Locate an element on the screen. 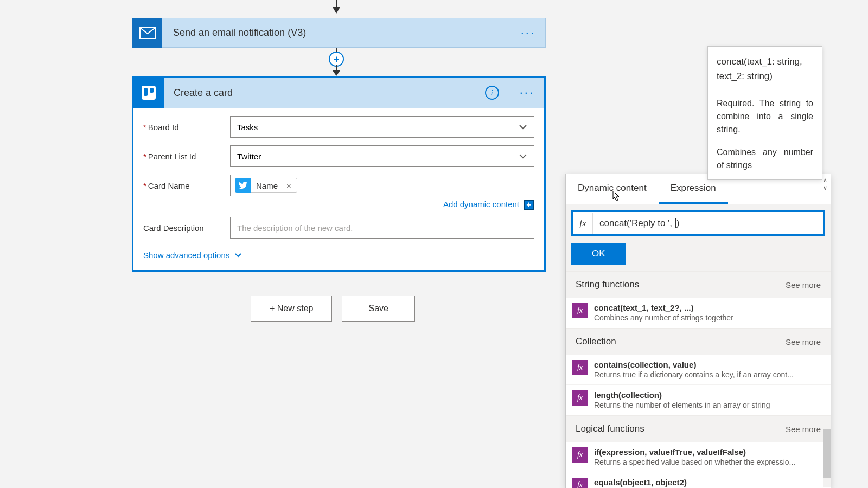 The image size is (868, 488). parent-list-select: Twitter is located at coordinates (382, 156).